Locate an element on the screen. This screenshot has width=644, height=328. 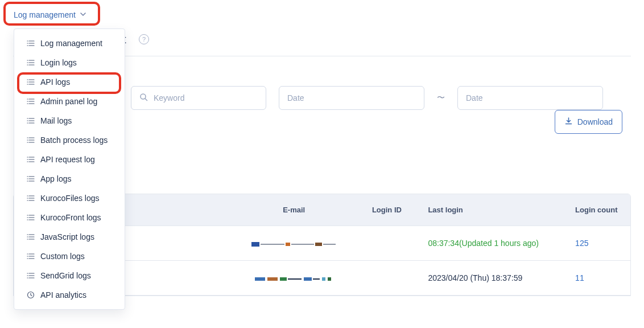
menu-item-app-logs: App logs is located at coordinates (69, 179).